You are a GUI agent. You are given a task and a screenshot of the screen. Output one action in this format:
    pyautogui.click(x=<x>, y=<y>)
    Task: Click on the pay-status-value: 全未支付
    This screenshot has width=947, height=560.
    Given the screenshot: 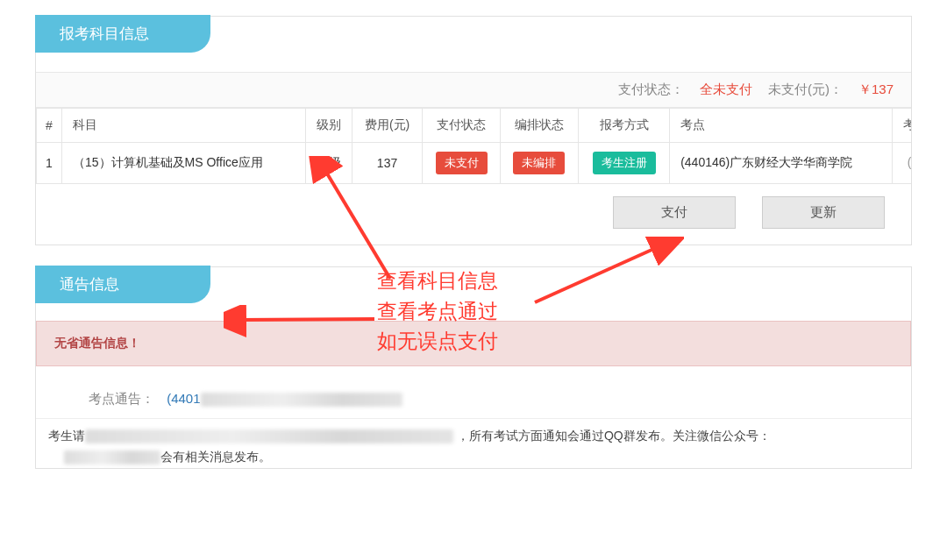 What is the action you would take?
    pyautogui.click(x=726, y=89)
    